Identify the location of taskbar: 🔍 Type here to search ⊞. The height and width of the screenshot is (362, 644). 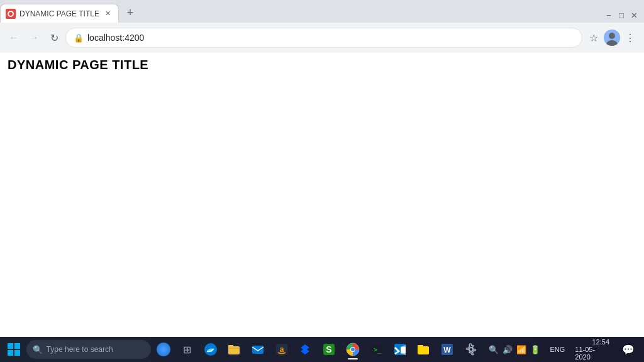
(322, 349).